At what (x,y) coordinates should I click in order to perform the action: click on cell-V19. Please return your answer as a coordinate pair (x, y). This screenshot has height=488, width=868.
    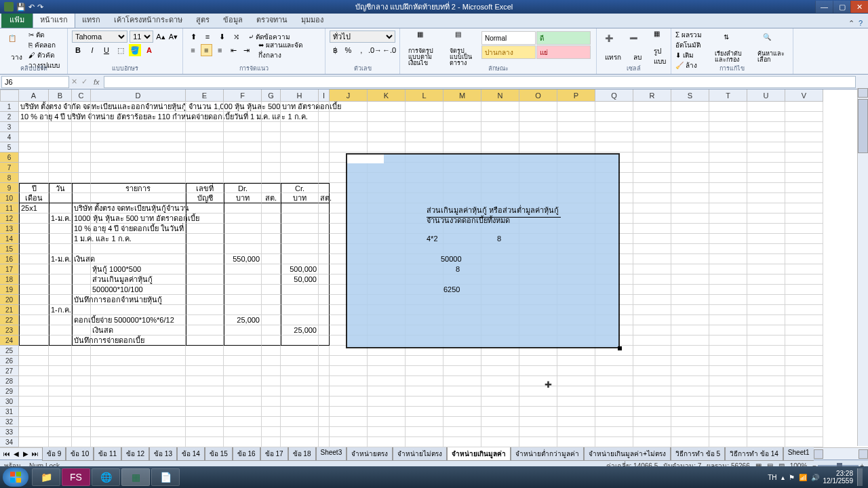
    Looking at the image, I should click on (804, 290).